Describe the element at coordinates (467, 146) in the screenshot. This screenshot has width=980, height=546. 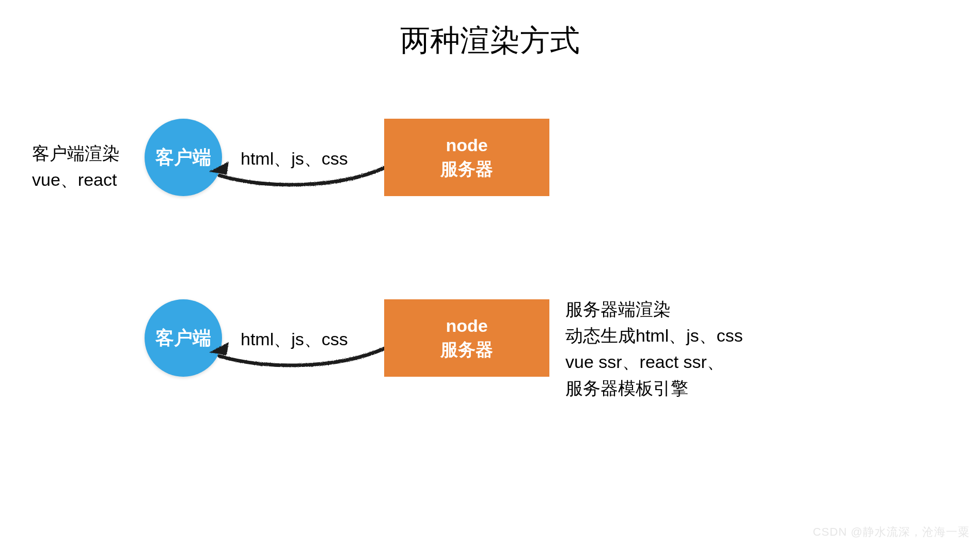
I see `server1-line1: node` at that location.